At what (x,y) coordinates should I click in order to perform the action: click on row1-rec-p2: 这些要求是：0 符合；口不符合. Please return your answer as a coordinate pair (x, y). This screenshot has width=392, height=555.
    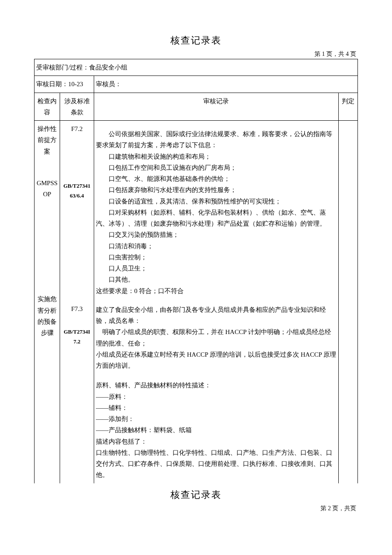
    Looking at the image, I should click on (216, 291).